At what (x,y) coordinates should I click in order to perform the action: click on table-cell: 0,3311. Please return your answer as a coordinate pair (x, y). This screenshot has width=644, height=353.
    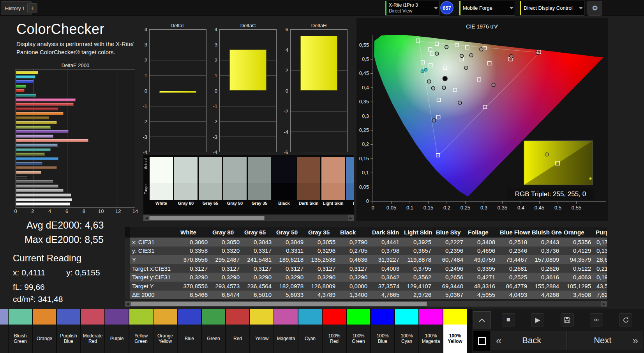
    Looking at the image, I should click on (291, 250).